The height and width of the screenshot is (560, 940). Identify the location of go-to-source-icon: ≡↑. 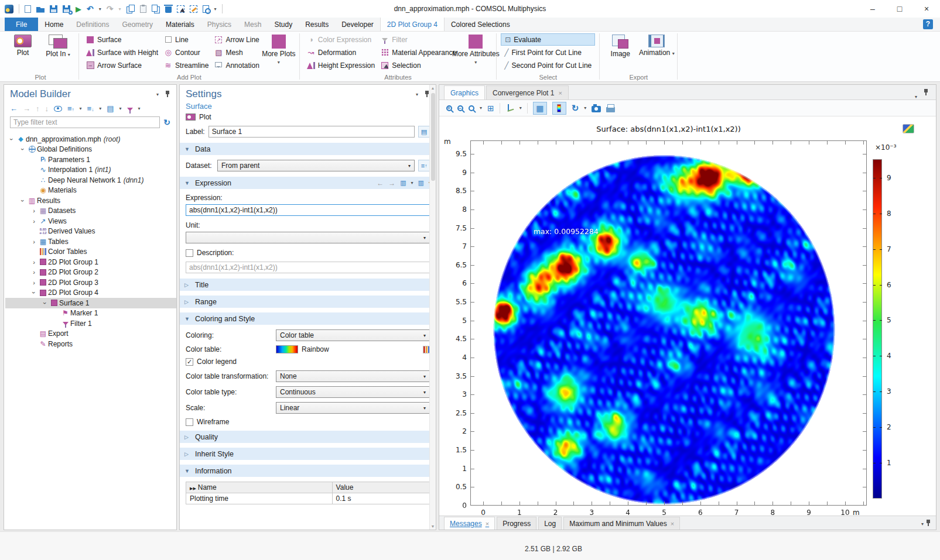
(424, 166).